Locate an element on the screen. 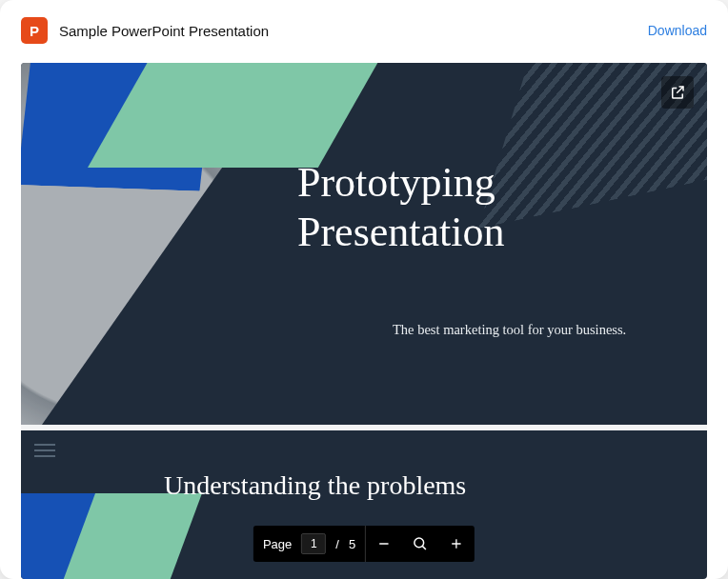 Image resolution: width=728 pixels, height=579 pixels. zoom-in-button is located at coordinates (456, 544).